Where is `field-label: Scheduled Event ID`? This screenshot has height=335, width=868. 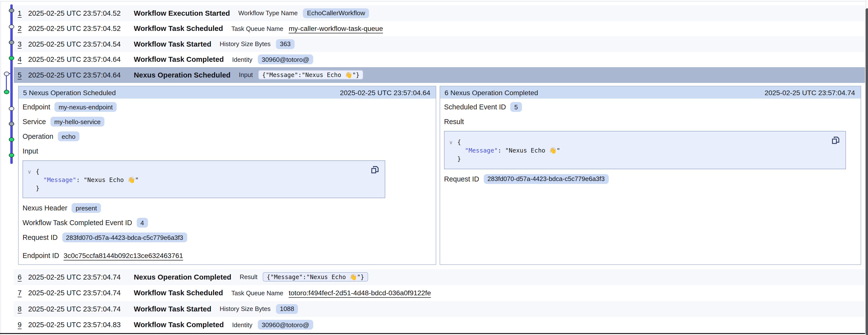
field-label: Scheduled Event ID is located at coordinates (475, 107).